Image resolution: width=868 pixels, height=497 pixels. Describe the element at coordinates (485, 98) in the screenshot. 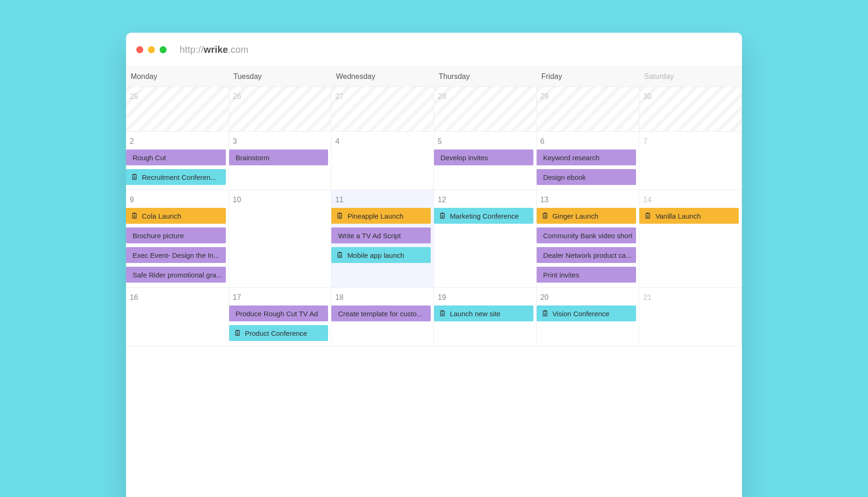

I see `day-number: 28` at that location.